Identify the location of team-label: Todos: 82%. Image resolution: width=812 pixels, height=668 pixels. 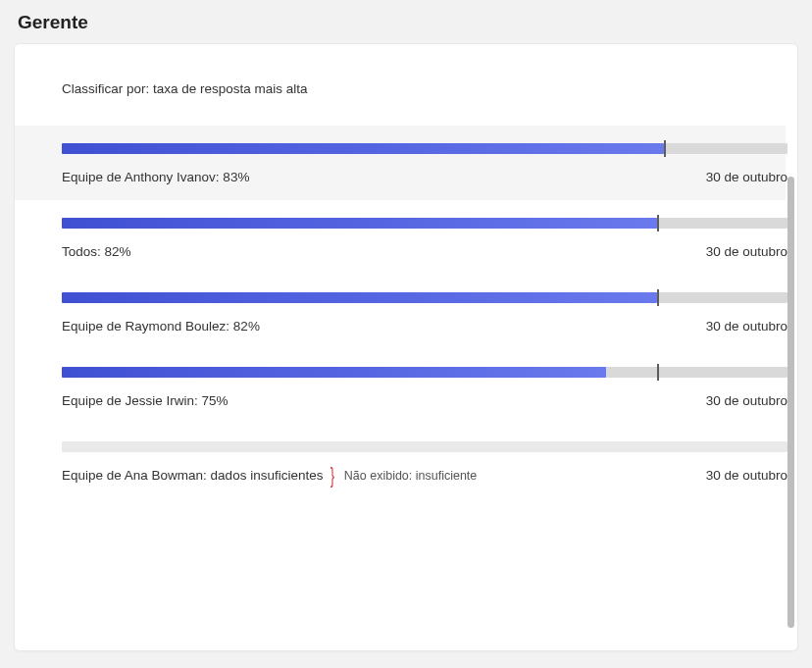
(96, 251).